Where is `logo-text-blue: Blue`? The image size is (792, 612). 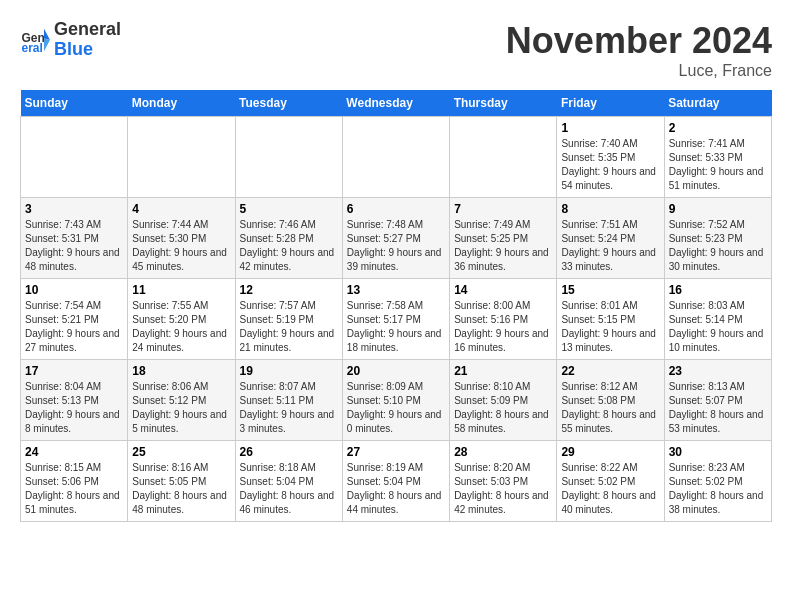 logo-text-blue: Blue is located at coordinates (88, 50).